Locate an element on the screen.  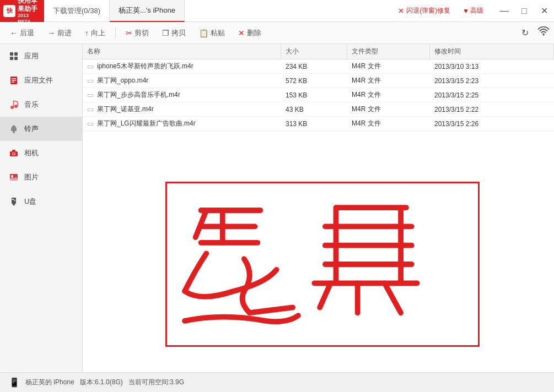
apps-icon is located at coordinates (14, 56).